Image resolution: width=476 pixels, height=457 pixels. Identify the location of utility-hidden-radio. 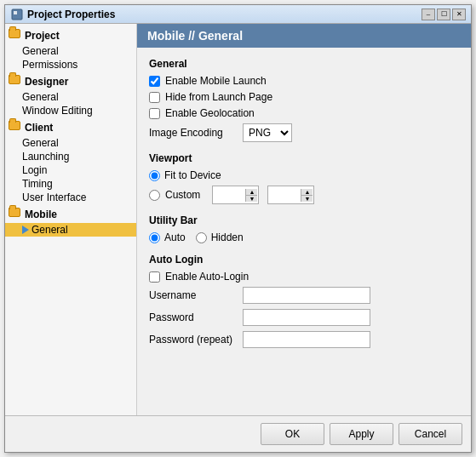
(201, 238).